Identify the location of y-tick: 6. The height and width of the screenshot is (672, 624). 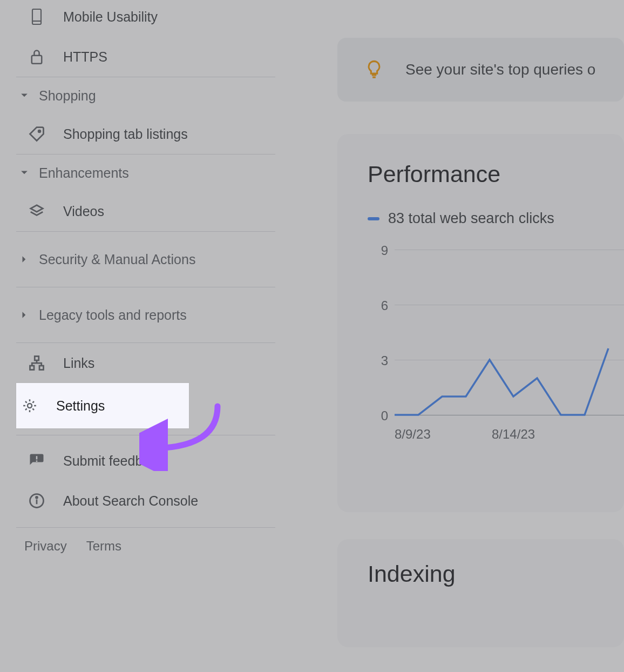
(380, 306).